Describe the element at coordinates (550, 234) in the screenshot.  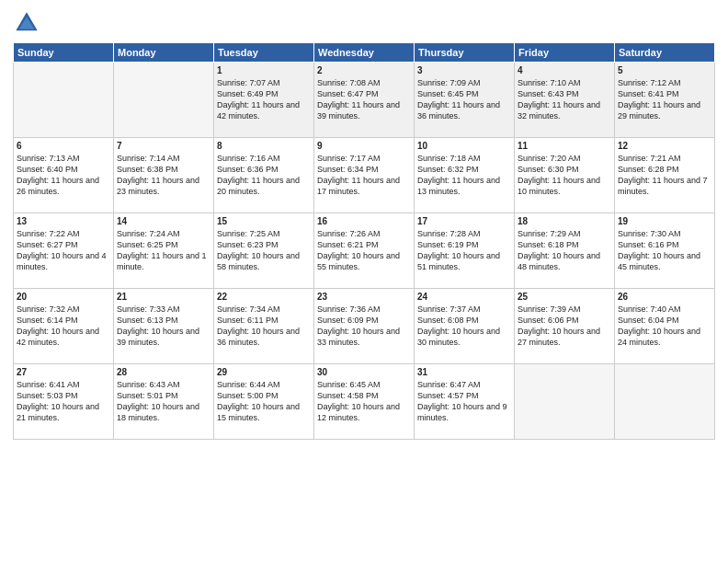
I see `sunrise-label: Sunrise: 7:29 AM` at that location.